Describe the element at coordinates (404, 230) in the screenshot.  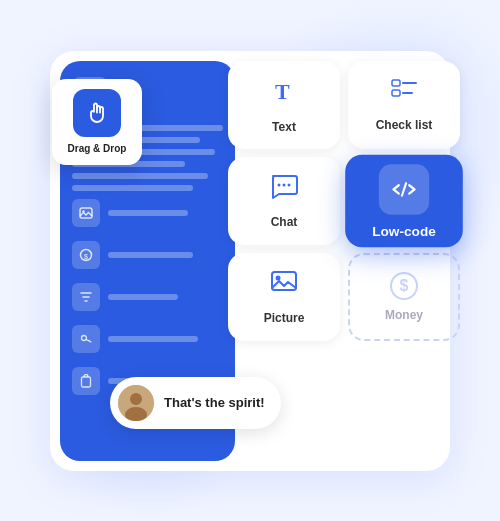
I see `lowcode-label: Low-code` at that location.